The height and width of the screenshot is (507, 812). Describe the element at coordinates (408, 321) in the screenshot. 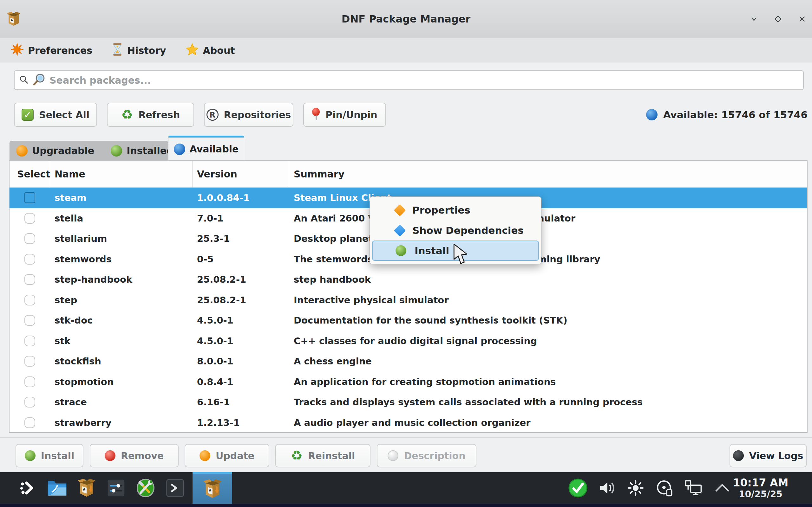

I see `table-row: stk-doc 4.5.0-1 Documentation for the so…` at that location.